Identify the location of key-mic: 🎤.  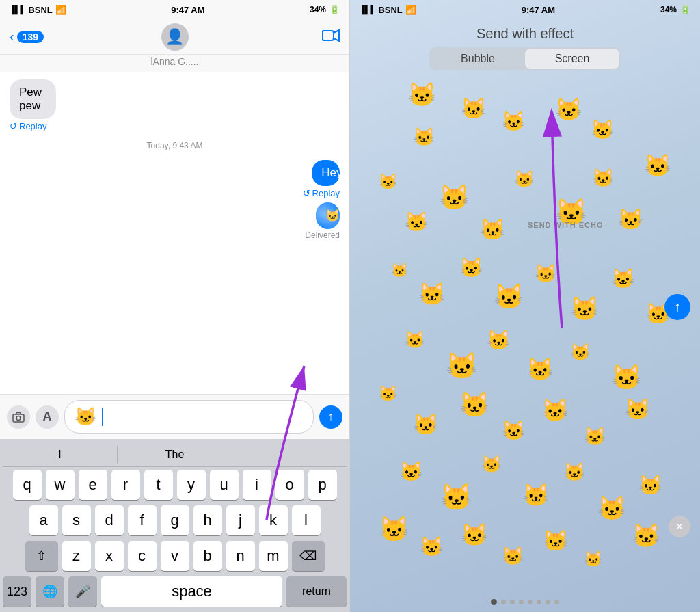
(83, 591).